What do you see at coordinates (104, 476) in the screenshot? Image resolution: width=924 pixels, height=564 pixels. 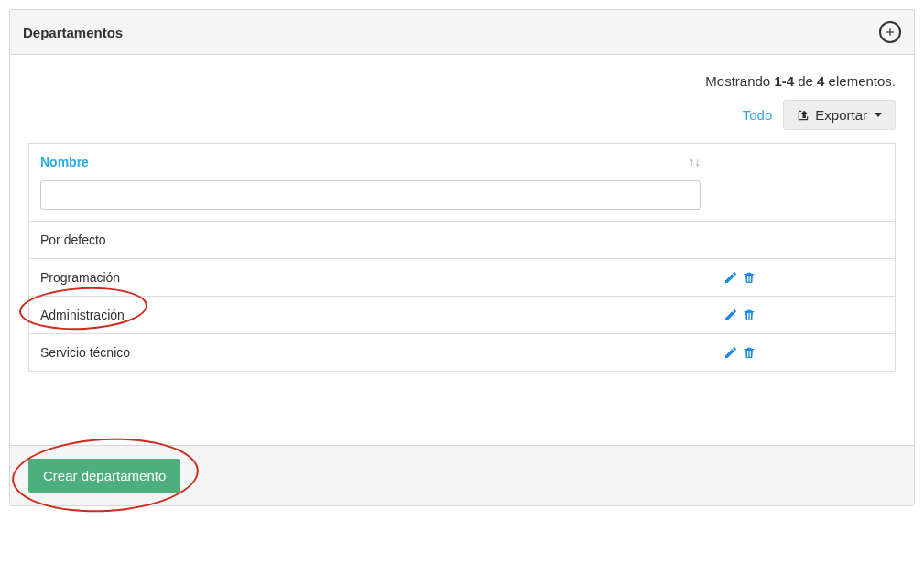 I see `create-department-button: Crear departamento` at bounding box center [104, 476].